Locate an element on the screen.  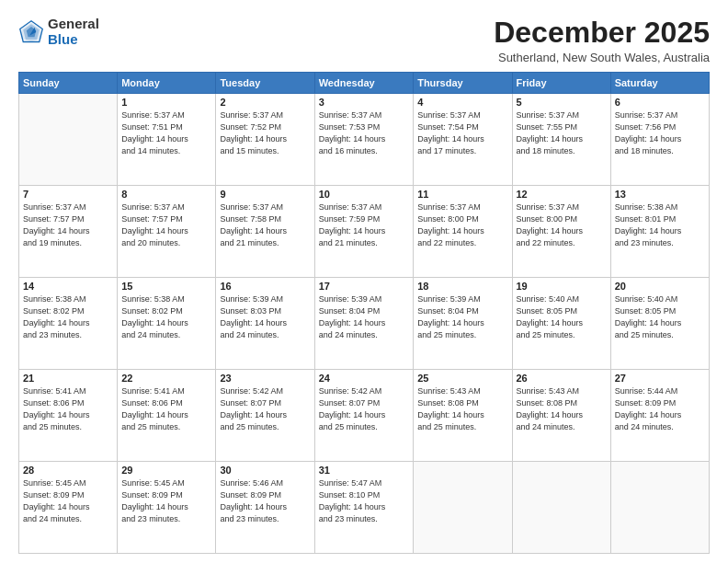
day-info: Sunrise: 5:37 AMSunset: 7:51 PMDaylight:… is located at coordinates (166, 133).